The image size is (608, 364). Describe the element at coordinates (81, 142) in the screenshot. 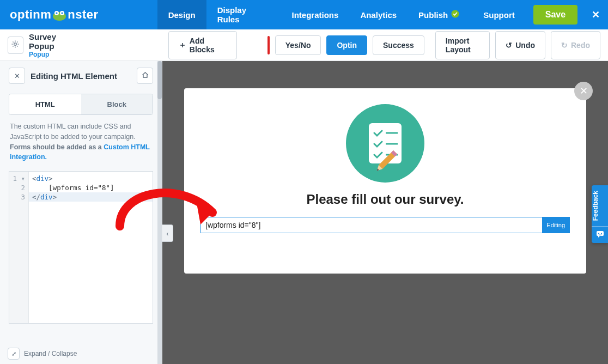

I see `panel-help-text: The custom HTML can include CSS and Java…` at that location.